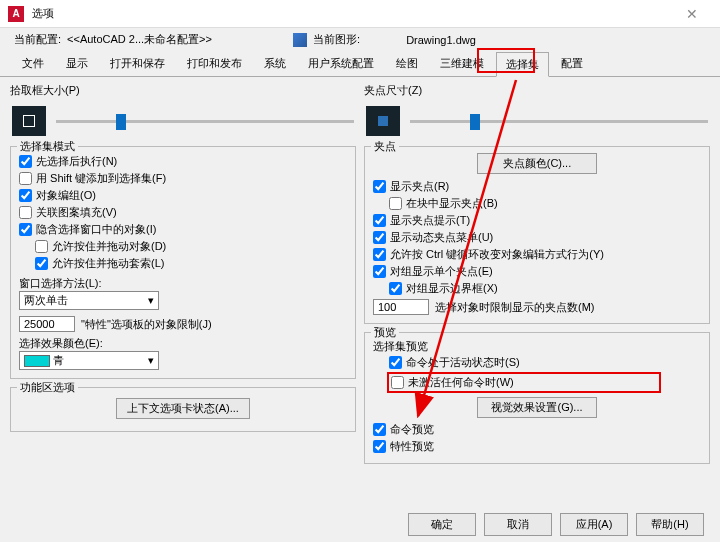  What do you see at coordinates (537, 186) in the screenshot?
I see `cb-show-grip: 显示夹点(R)` at bounding box center [537, 186].